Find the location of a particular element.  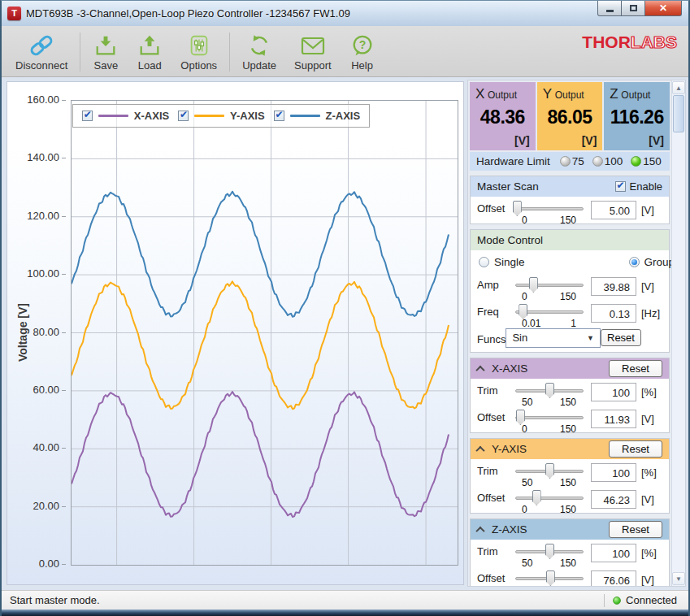

x-axis-group: X-AXIS Reset Trim 50 150 100 [%] is located at coordinates (570, 395).